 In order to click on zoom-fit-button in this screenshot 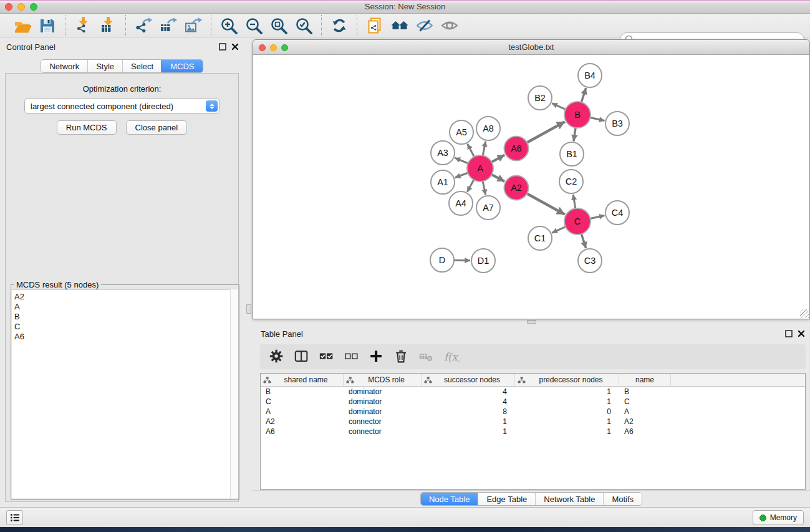, I will do `click(279, 26)`.